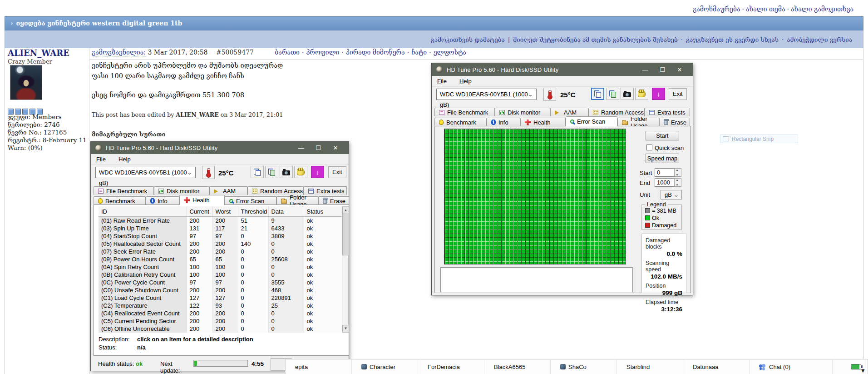 The image size is (868, 374). Describe the element at coordinates (220, 267) in the screenshot. I see `smart-row: (0A) Spin Retry Count 100 100 0 0 ok` at that location.